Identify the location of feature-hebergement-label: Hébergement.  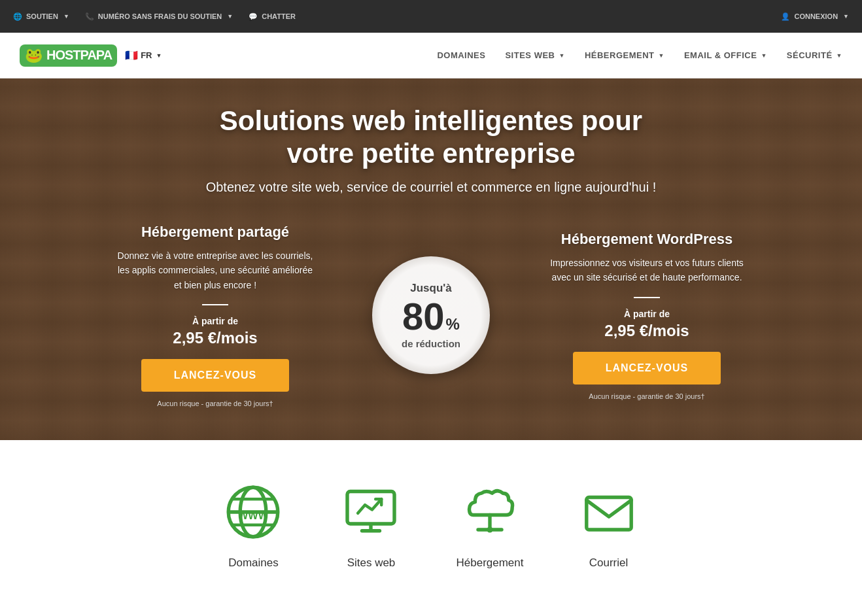
(489, 563).